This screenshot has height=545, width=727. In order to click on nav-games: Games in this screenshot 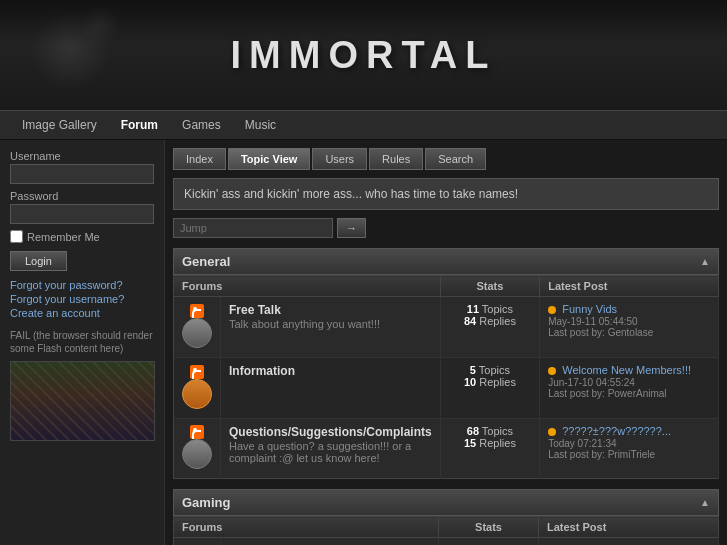, I will do `click(202, 125)`.